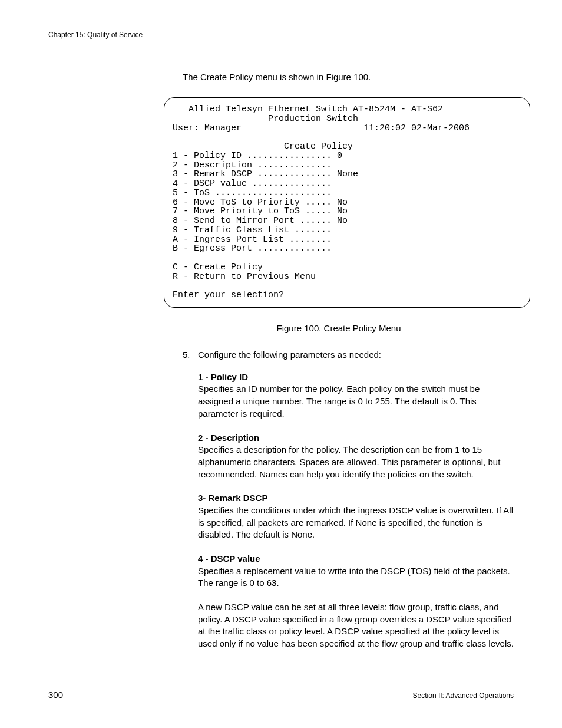 The image size is (562, 728). What do you see at coordinates (356, 578) in the screenshot?
I see `param-body: Specifies a replacement value to write i…` at bounding box center [356, 578].